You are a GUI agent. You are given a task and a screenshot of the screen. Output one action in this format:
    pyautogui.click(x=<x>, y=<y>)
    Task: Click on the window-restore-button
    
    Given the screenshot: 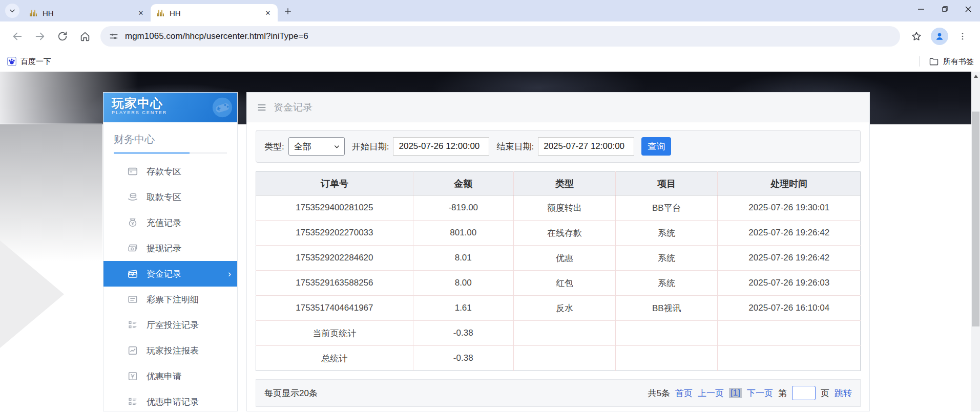 What is the action you would take?
    pyautogui.click(x=945, y=9)
    